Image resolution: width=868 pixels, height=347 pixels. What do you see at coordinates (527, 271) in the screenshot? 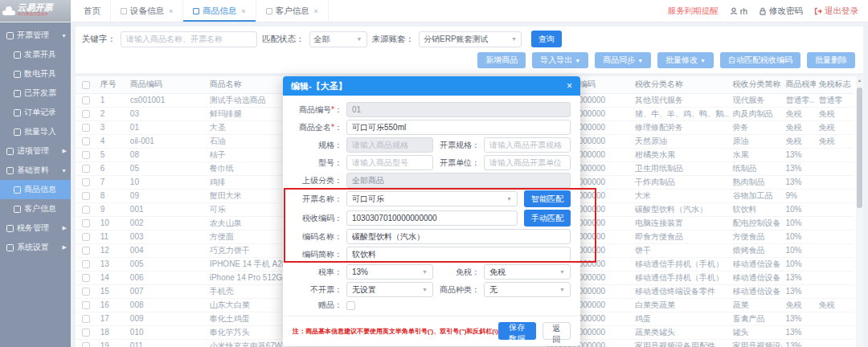
I see `tax-free-select: 免税 ▼` at bounding box center [527, 271].